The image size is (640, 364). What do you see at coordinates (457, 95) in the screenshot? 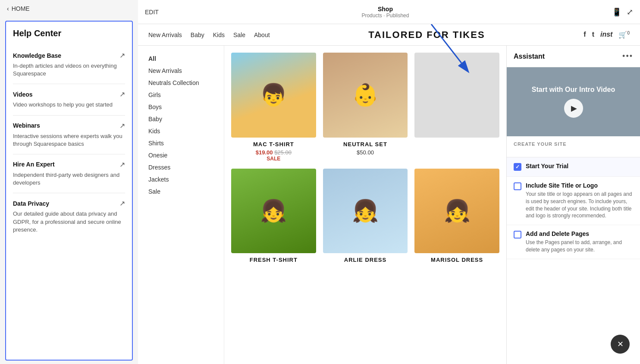
I see `product-image-empty` at bounding box center [457, 95].